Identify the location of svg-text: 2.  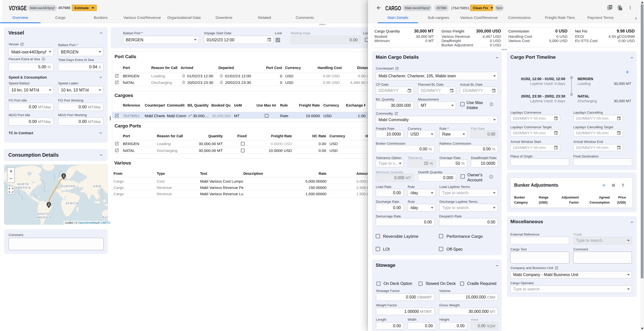
(49, 205).